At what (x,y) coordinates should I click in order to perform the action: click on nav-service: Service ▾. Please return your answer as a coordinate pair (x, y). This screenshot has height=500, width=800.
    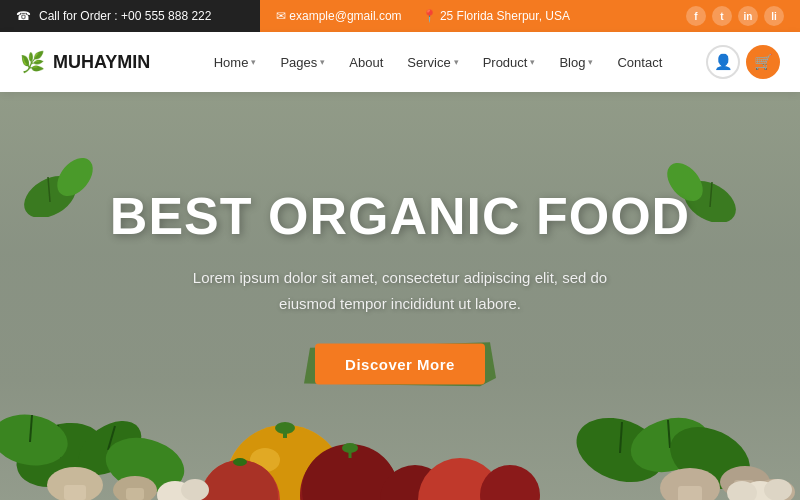
    Looking at the image, I should click on (432, 62).